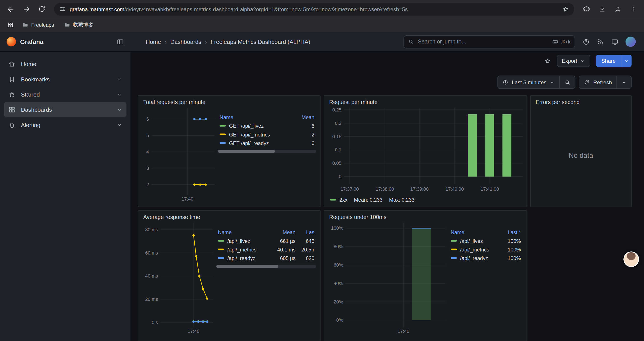 The width and height of the screenshot is (644, 341). Describe the element at coordinates (260, 42) in the screenshot. I see `breadcrumb-current: Freeleaps Metrics Dashboard (ALPHA)` at that location.